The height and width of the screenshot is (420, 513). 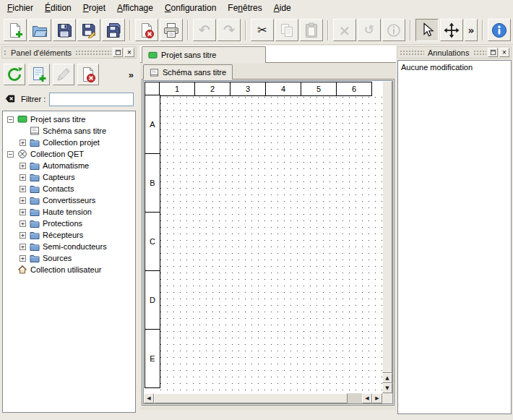 I want to click on new-element-button, so click(x=39, y=74).